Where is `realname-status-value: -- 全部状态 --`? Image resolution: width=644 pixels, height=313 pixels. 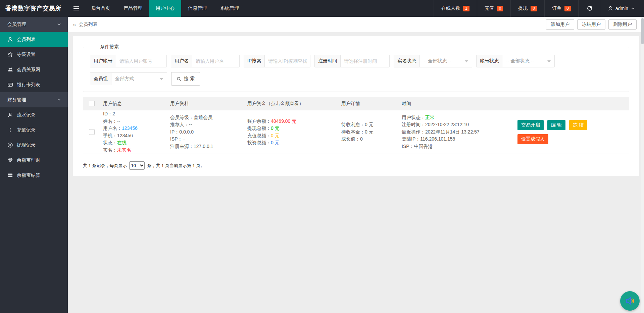
realname-status-value: -- 全部状态 -- is located at coordinates (437, 61).